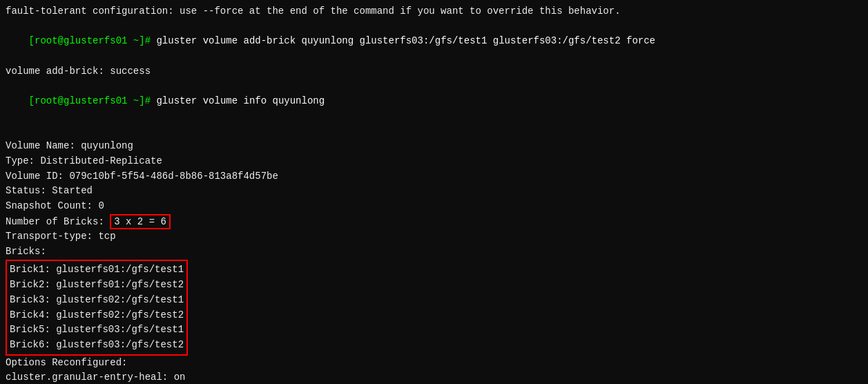 The height and width of the screenshot is (384, 868). What do you see at coordinates (97, 345) in the screenshot?
I see `brick6: Brick6: glusterfs03:/gfs/test2` at bounding box center [97, 345].